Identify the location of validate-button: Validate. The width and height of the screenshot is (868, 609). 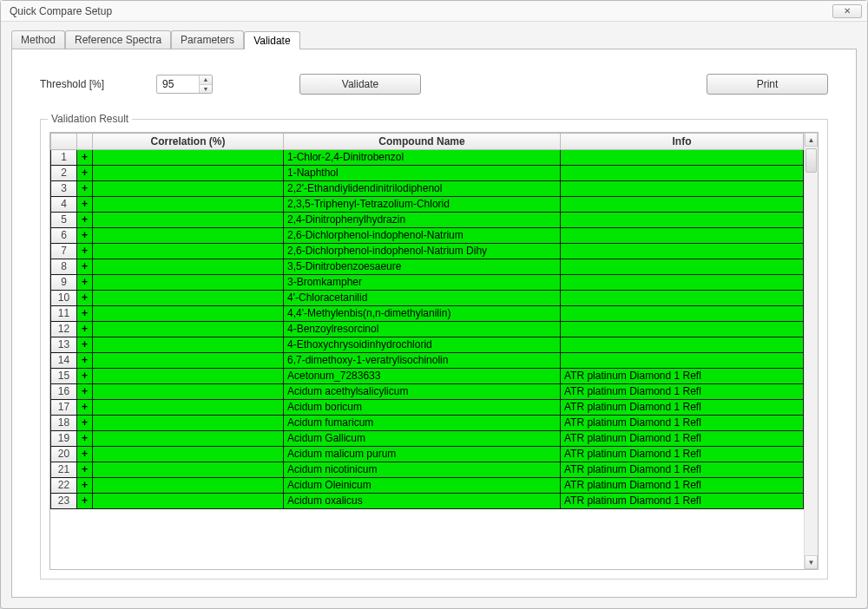
(360, 84).